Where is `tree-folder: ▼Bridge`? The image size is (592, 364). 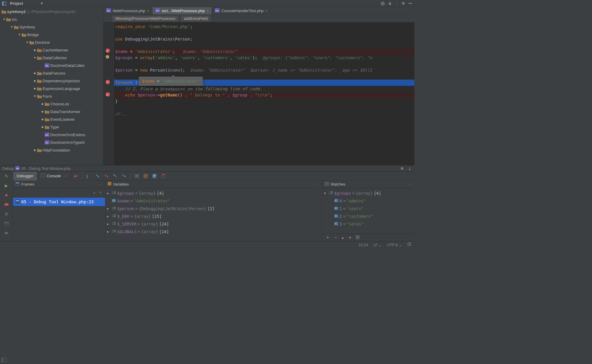 tree-folder: ▼Bridge is located at coordinates (52, 35).